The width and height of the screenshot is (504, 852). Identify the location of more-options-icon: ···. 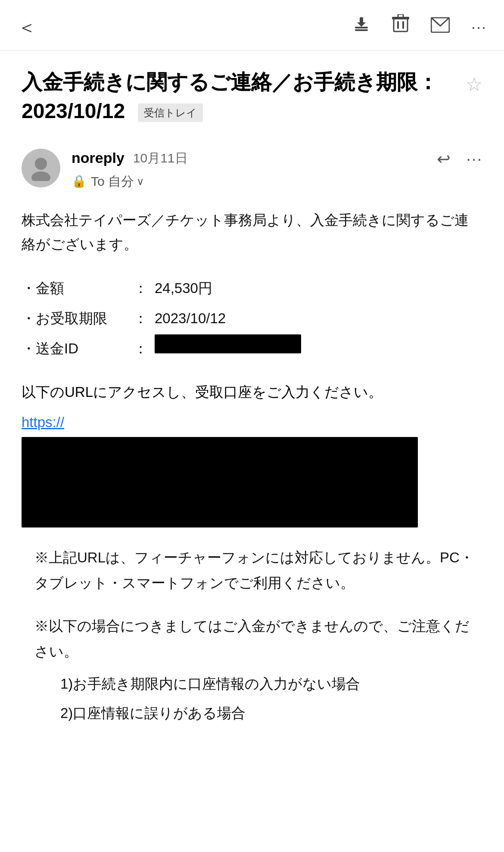
(479, 27).